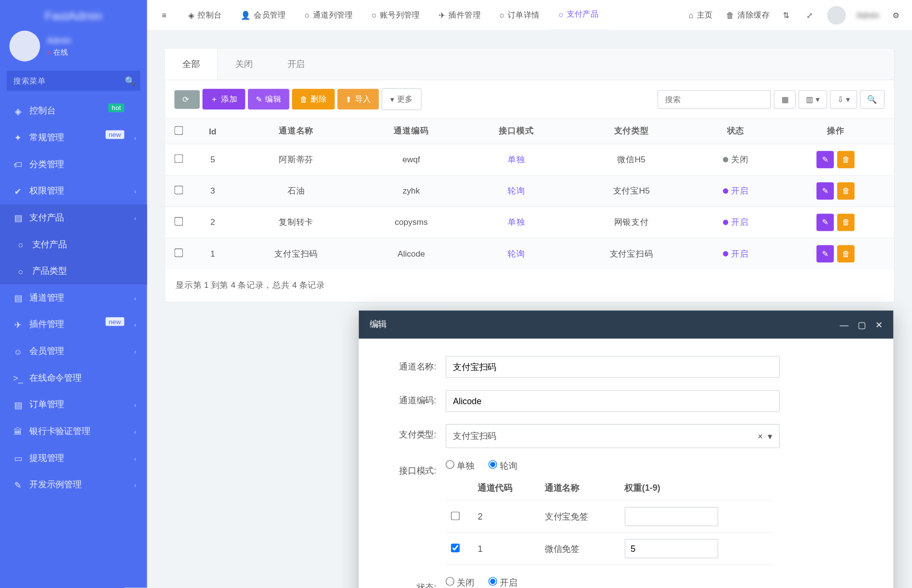  Describe the element at coordinates (229, 99) in the screenshot. I see `add-label: 添加` at that location.